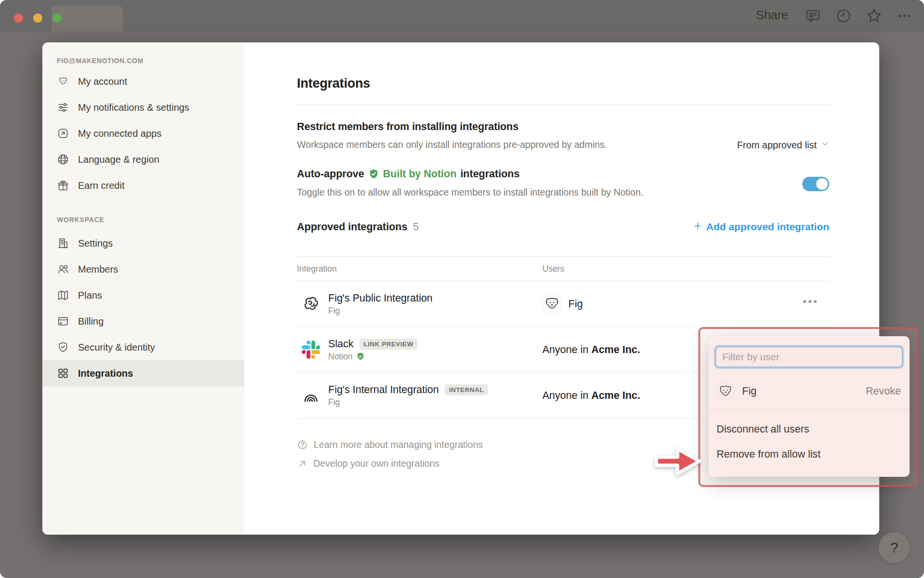  Describe the element at coordinates (466, 390) in the screenshot. I see `internal-badge: INTERNAL` at that location.